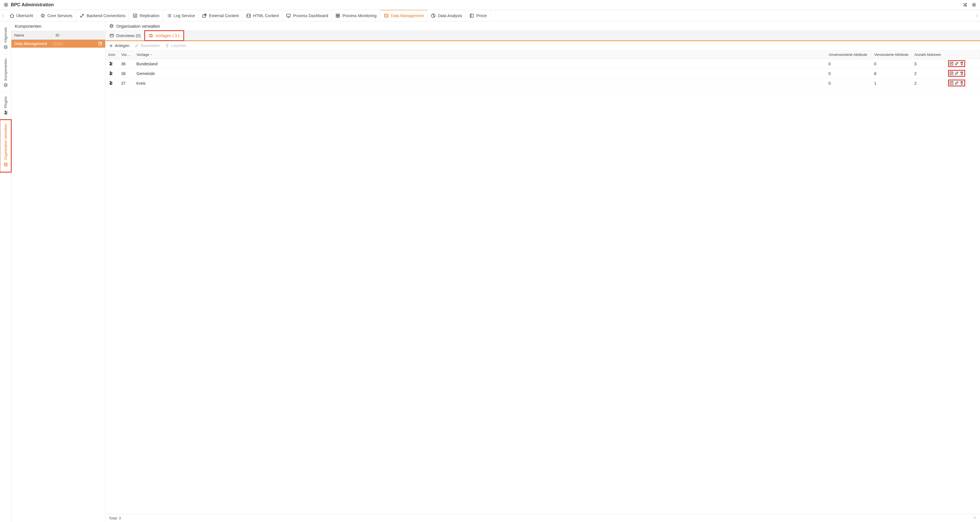 This screenshot has height=522, width=980. What do you see at coordinates (542, 46) in the screenshot?
I see `action-bar: Anlegen Bearbeiten Löschen` at bounding box center [542, 46].